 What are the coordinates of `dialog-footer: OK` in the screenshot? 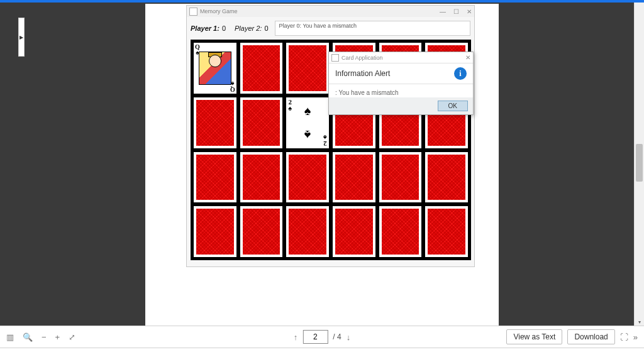 It's located at (401, 106).